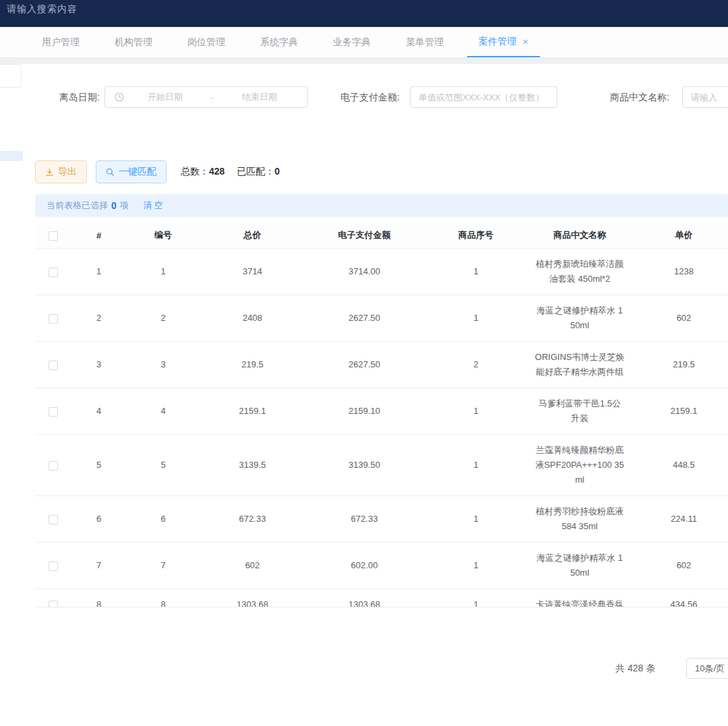  I want to click on tab-user-management: 用户管理, so click(61, 42).